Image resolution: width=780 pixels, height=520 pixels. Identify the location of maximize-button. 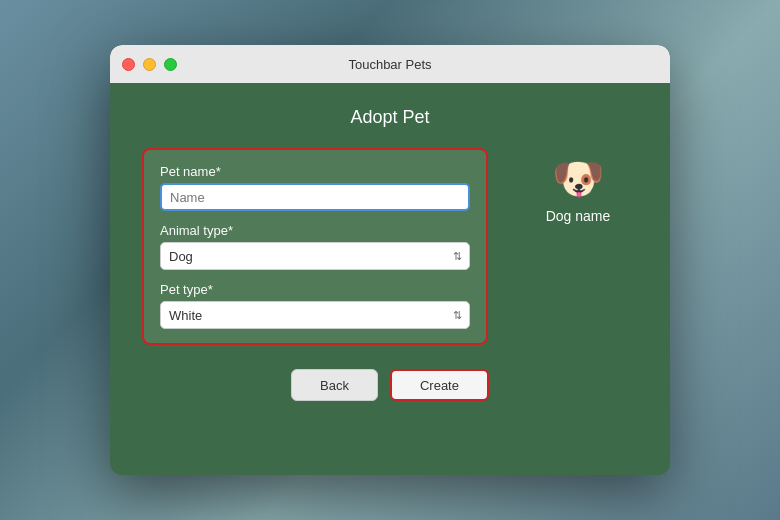
(170, 64).